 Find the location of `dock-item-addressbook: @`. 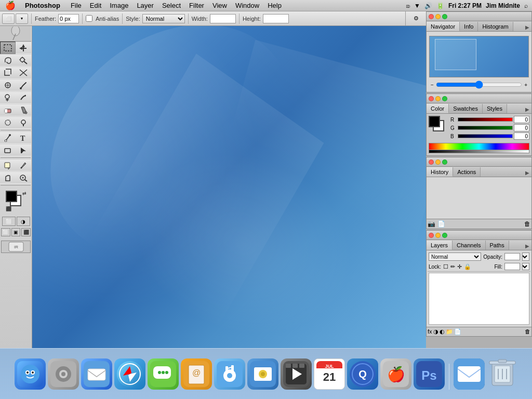

dock-item-addressbook: @ is located at coordinates (196, 374).